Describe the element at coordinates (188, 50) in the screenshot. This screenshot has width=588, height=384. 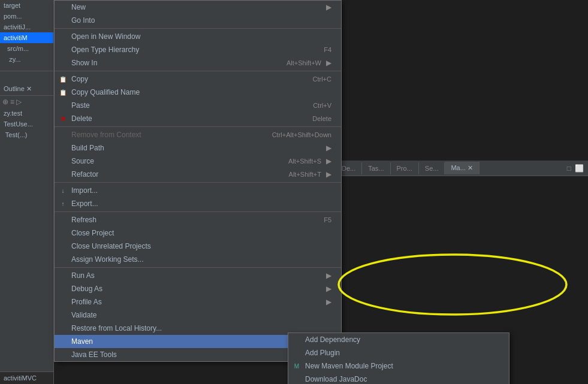
I see `menu-label-open-type-hierarchy: Open Type Hierarchy` at that location.